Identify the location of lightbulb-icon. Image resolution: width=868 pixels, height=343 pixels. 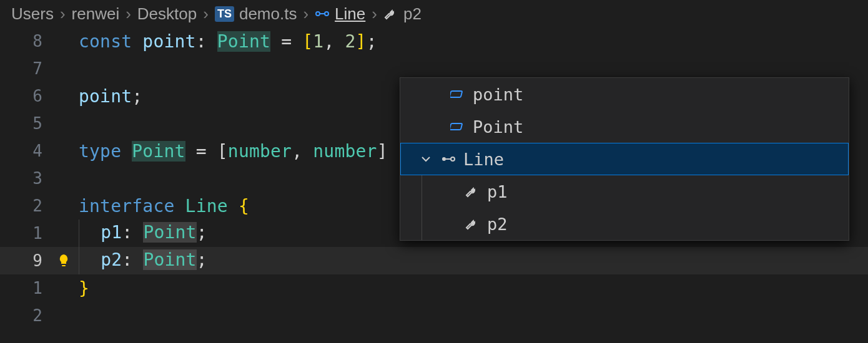
(64, 261).